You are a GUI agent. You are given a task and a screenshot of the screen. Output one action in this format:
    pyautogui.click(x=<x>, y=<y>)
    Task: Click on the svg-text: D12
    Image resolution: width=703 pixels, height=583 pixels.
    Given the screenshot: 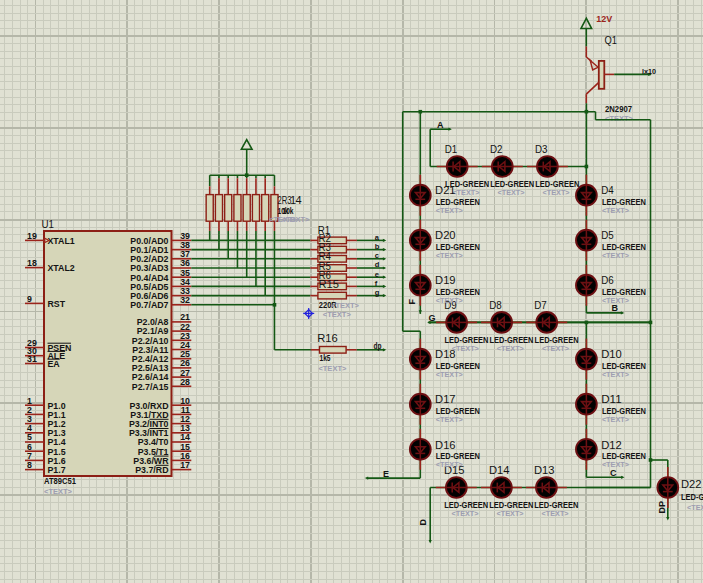 What is the action you would take?
    pyautogui.click(x=612, y=445)
    